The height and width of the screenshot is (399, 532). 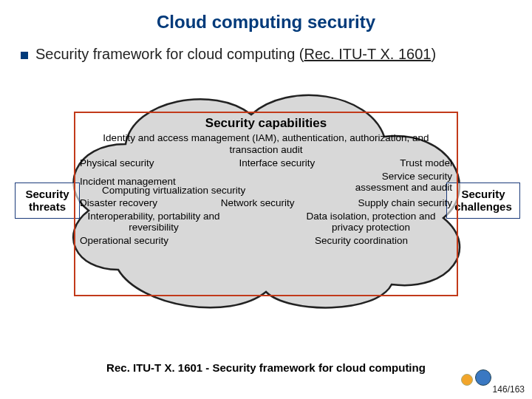 What do you see at coordinates (426, 164) in the screenshot?
I see `item-trust: Trust model` at bounding box center [426, 164].